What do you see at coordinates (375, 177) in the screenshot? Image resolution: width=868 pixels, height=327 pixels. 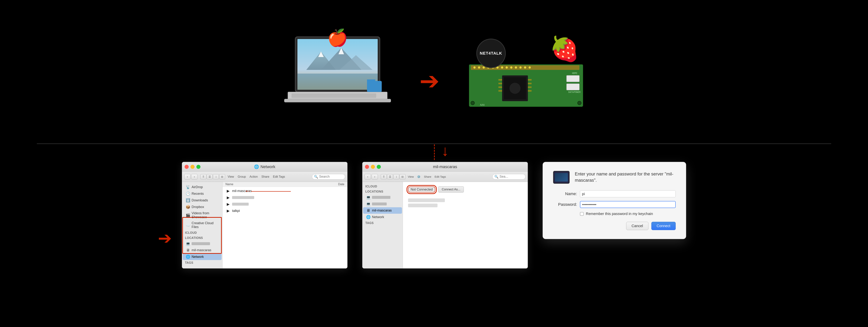 I see `forward-button-2: ›` at bounding box center [375, 177].